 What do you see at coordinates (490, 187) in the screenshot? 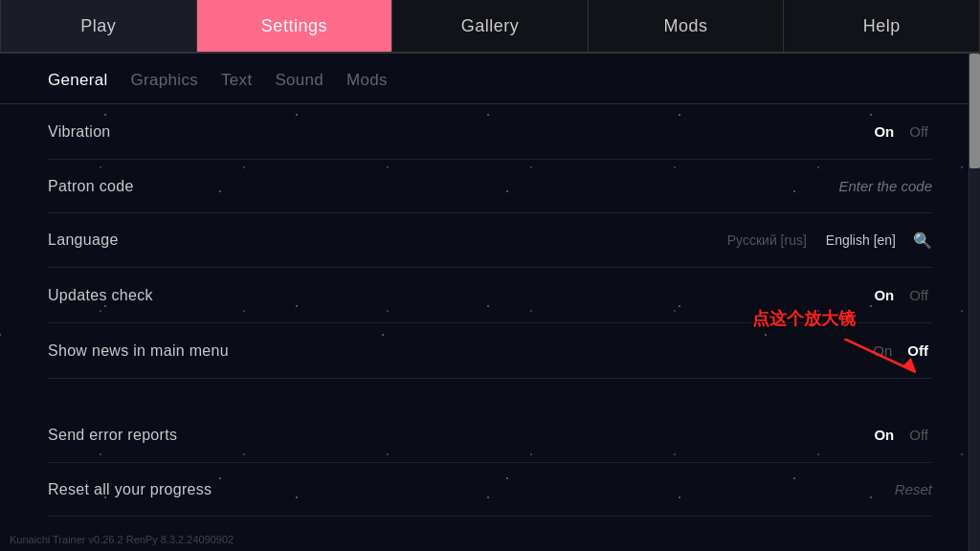
I see `setting-patron-code: Patron code` at bounding box center [490, 187].